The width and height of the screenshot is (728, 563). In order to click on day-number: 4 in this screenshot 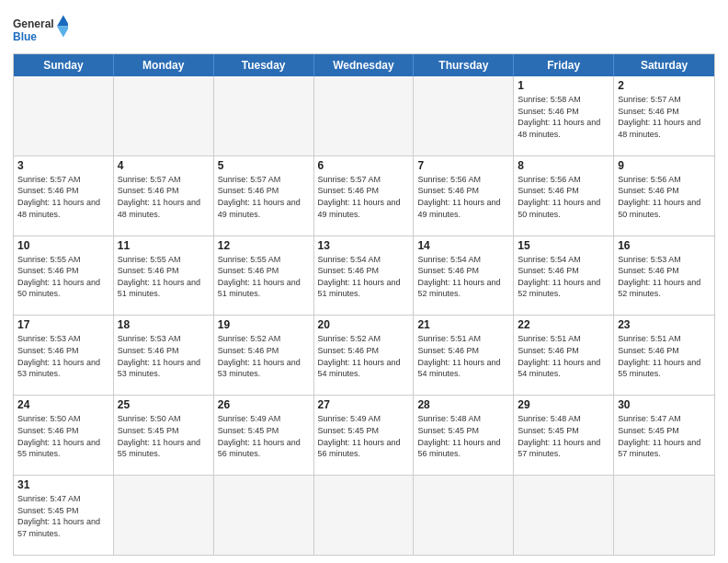, I will do `click(164, 166)`.